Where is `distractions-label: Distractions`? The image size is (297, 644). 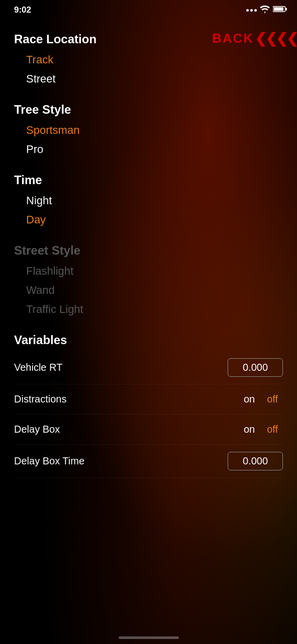 distractions-label: Distractions is located at coordinates (40, 399).